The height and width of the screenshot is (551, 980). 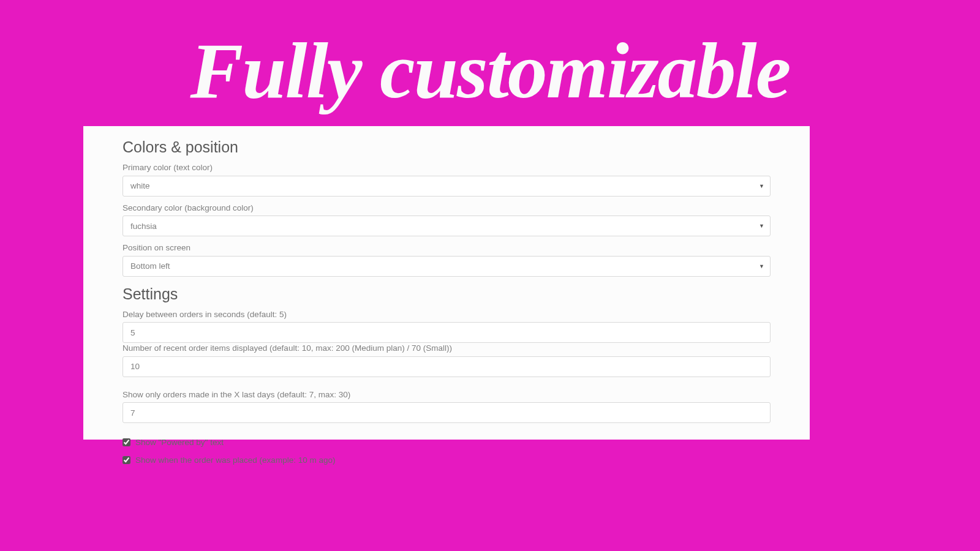 What do you see at coordinates (126, 442) in the screenshot?
I see `powered-by-checkbox` at bounding box center [126, 442].